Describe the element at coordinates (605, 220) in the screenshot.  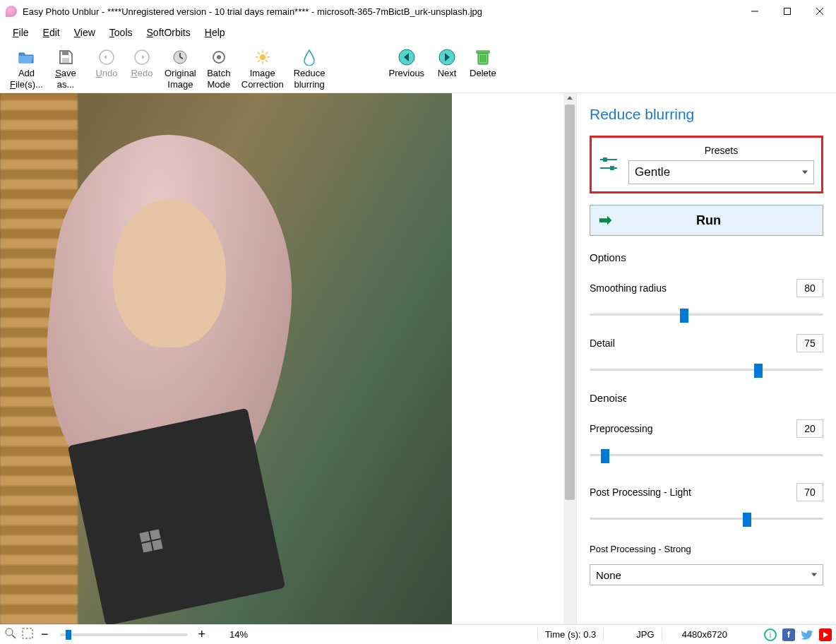
I see `run-arrow-icon: ➡` at that location.